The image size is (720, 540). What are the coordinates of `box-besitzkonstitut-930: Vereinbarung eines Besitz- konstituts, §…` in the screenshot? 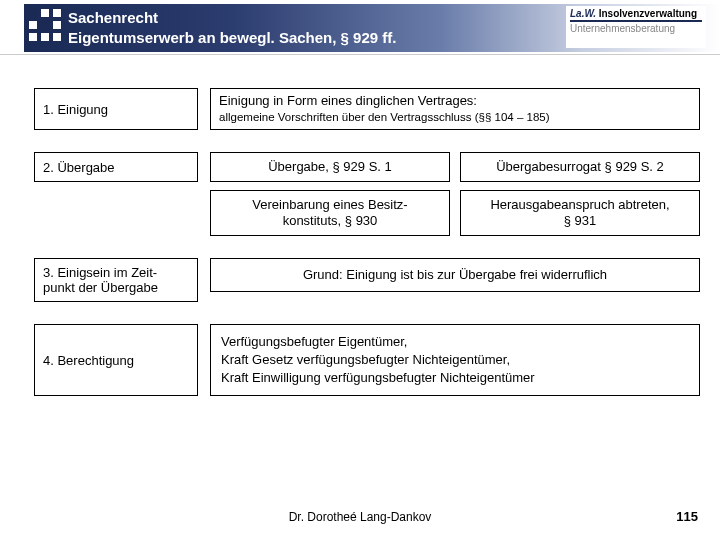 It's located at (330, 213).